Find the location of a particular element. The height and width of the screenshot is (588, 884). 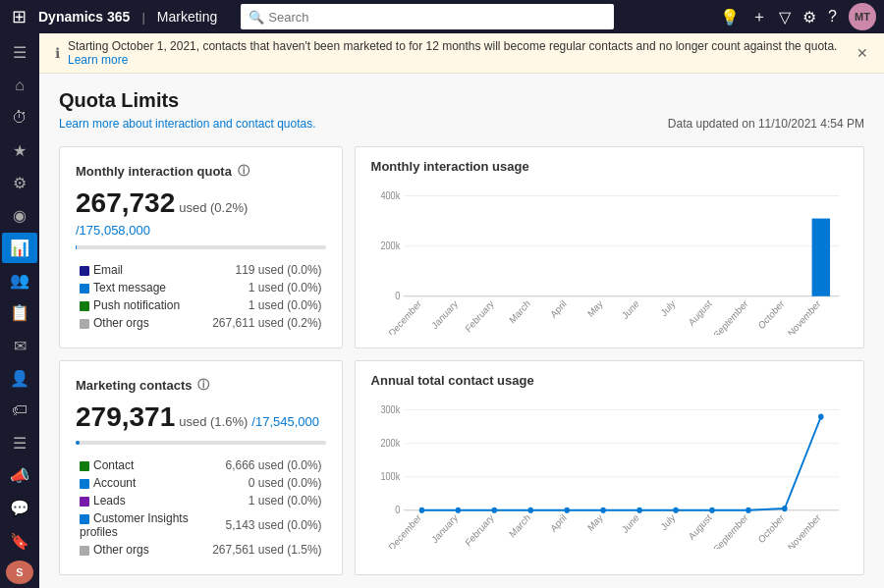

sidebar-item-recent: ⏱ is located at coordinates (20, 118).